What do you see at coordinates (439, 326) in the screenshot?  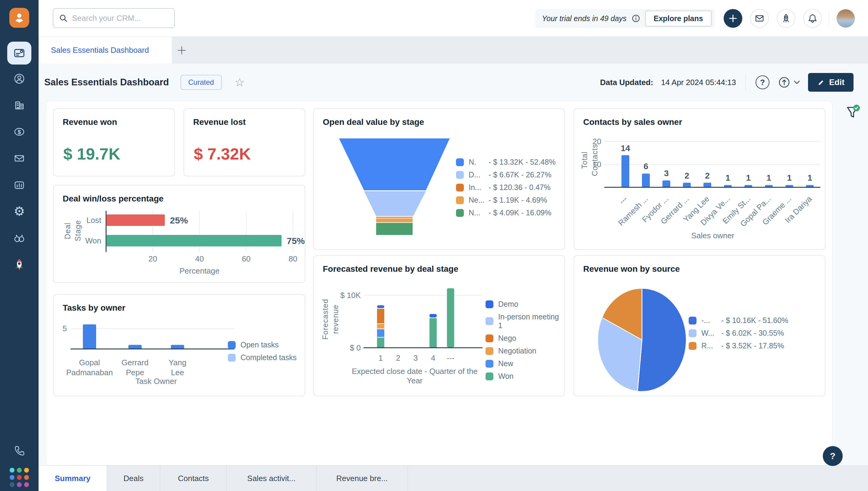 I see `card-forecasted-revenue: Forecasted revenue by deal stage $ 10K$ …` at bounding box center [439, 326].